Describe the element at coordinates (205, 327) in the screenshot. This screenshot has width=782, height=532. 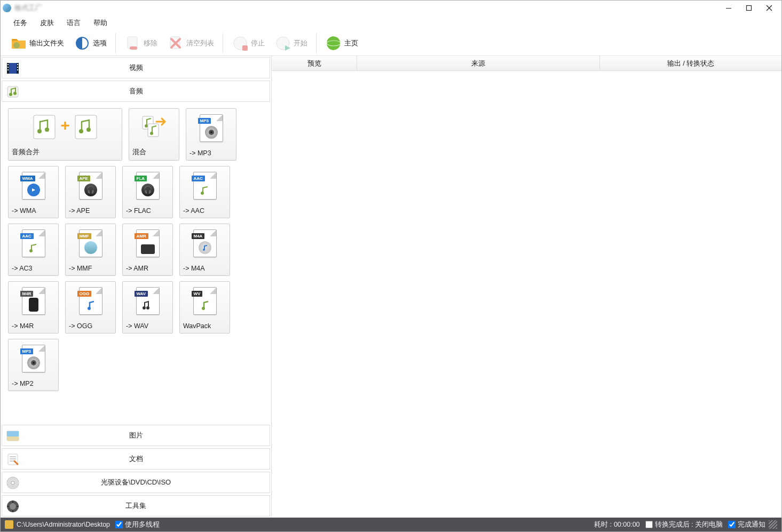
I see `tile-label: WavPack` at that location.